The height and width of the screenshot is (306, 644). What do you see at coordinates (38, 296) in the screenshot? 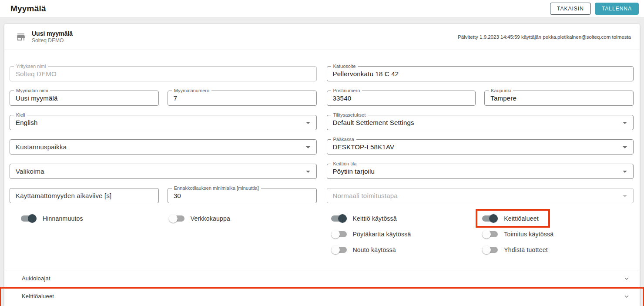
I see `accordion-label: Keittiöalueet` at bounding box center [38, 296].